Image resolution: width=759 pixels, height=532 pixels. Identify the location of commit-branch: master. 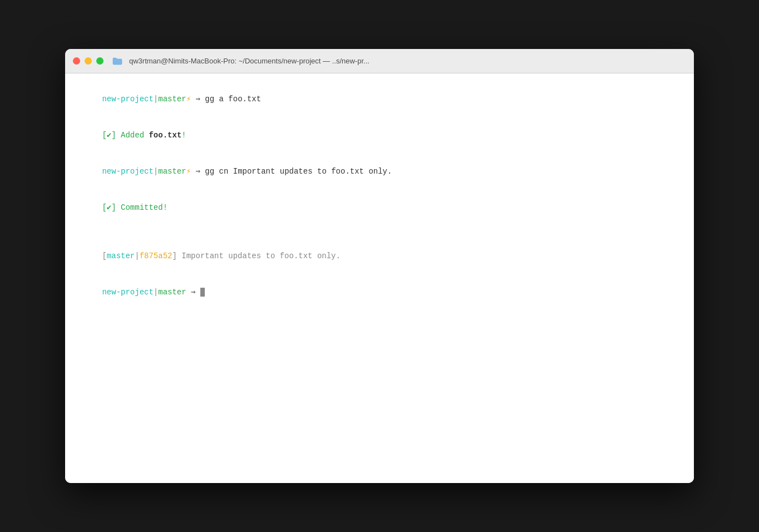
(121, 256).